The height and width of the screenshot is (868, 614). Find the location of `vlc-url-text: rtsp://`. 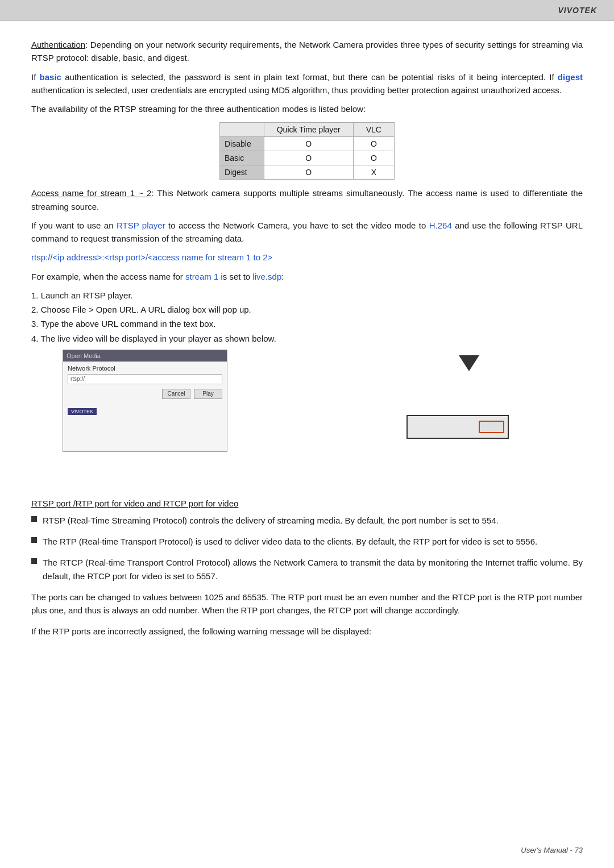

vlc-url-text: rtsp:// is located at coordinates (77, 379).